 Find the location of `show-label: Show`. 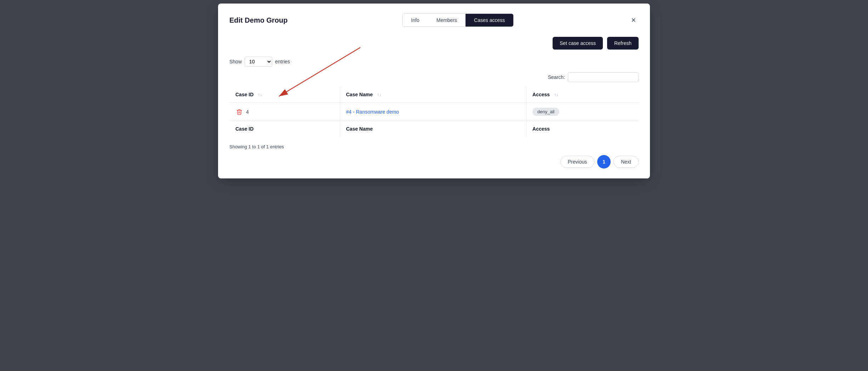

show-label: Show is located at coordinates (236, 62).